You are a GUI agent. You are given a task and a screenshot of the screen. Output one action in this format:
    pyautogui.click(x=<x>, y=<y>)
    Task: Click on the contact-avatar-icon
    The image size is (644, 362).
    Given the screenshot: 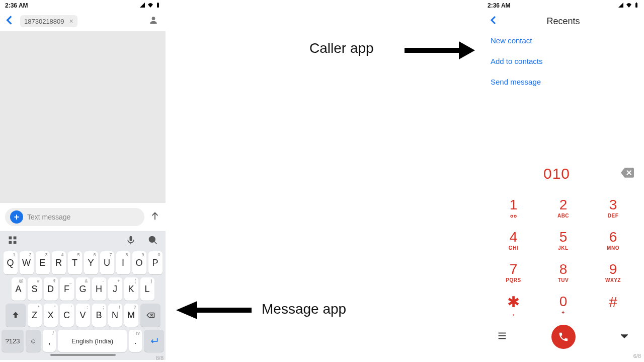 What is the action you would take?
    pyautogui.click(x=153, y=21)
    